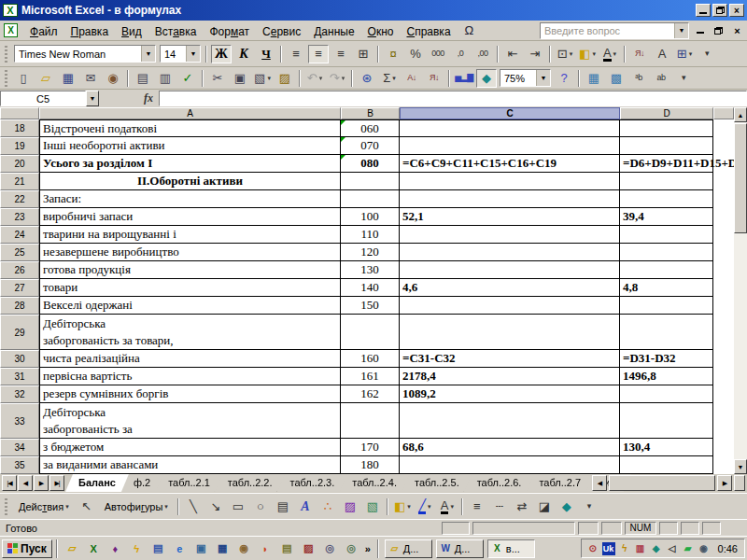  What do you see at coordinates (250, 483) in the screenshot?
I see `sheet-tab-4: табл..2.2.` at bounding box center [250, 483].